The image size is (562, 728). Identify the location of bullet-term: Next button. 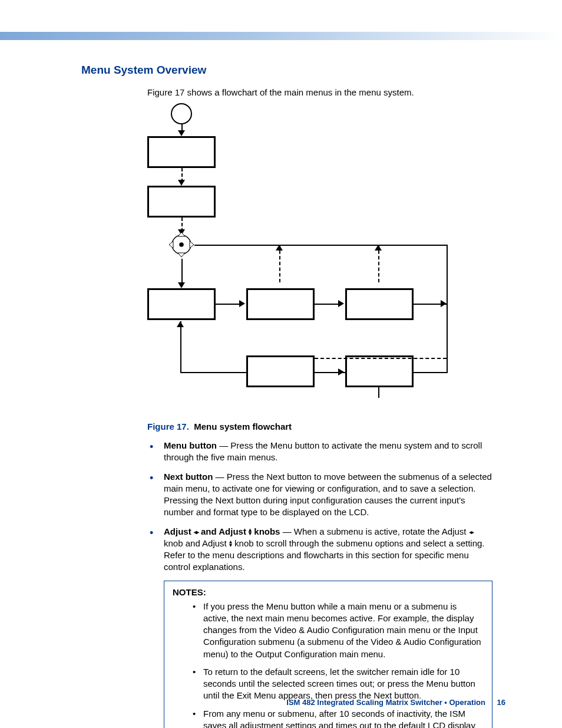
(189, 476).